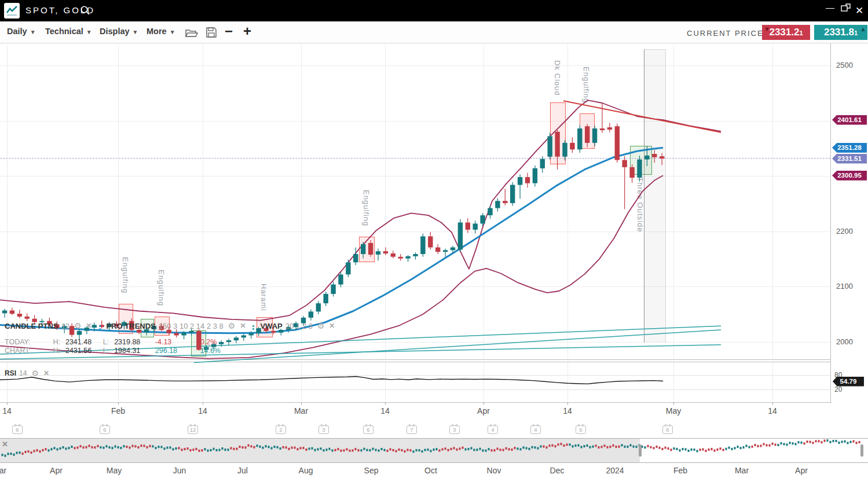 The image size is (868, 478). Describe the element at coordinates (100, 326) in the screenshot. I see `series-marker` at that location.